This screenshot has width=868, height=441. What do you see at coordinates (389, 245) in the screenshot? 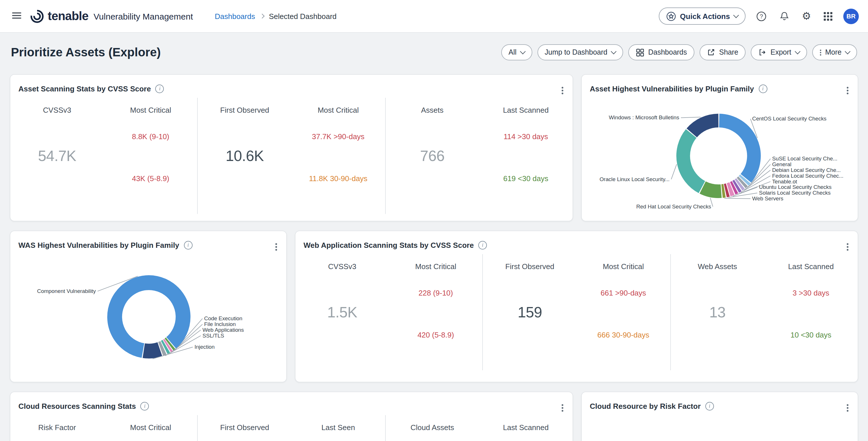
I see `card-title: Web Application Scanning Stats by CVSS S…` at bounding box center [389, 245].